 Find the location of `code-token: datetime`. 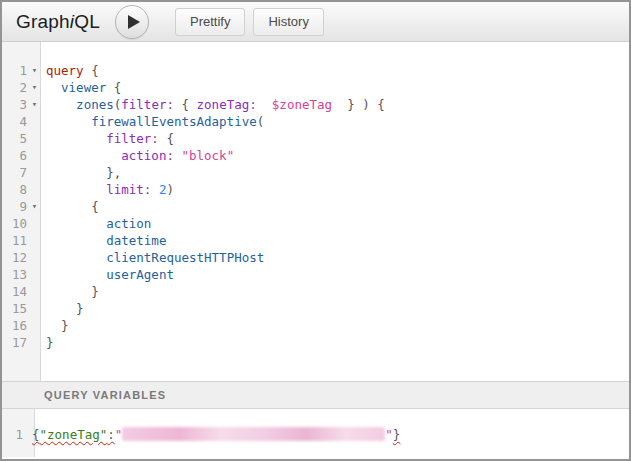

code-token: datetime is located at coordinates (136, 240).